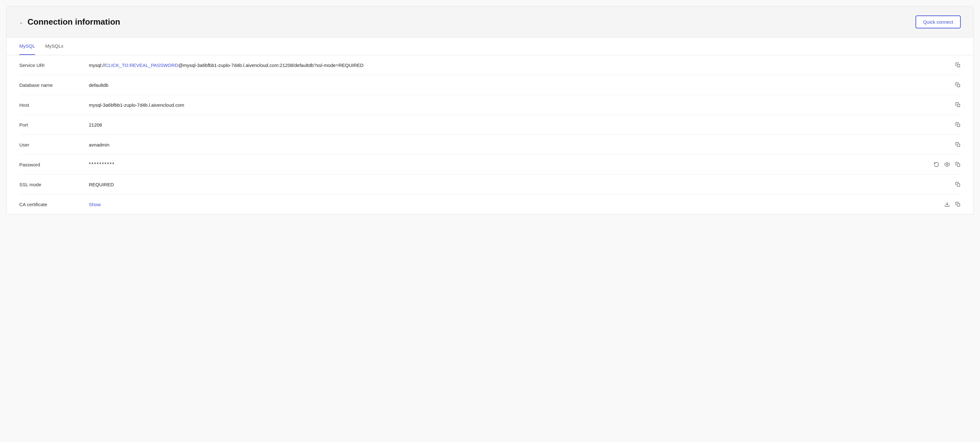  I want to click on actions-port, so click(958, 125).